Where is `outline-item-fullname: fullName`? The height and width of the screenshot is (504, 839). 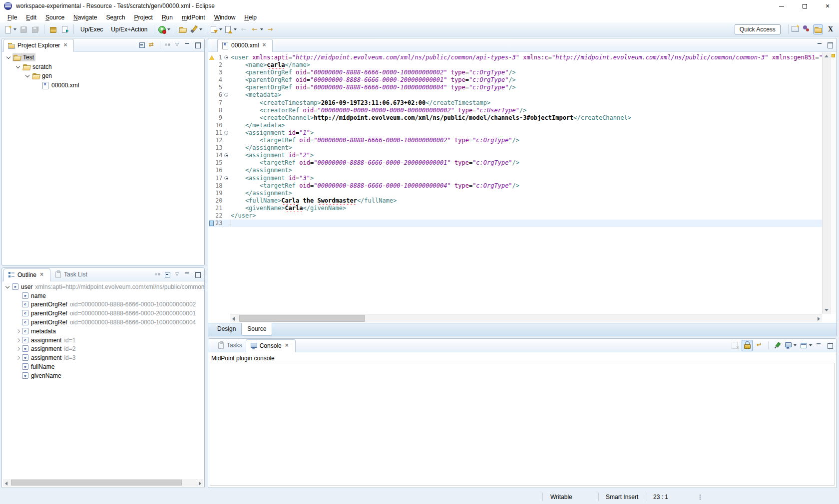 outline-item-fullname: fullName is located at coordinates (103, 367).